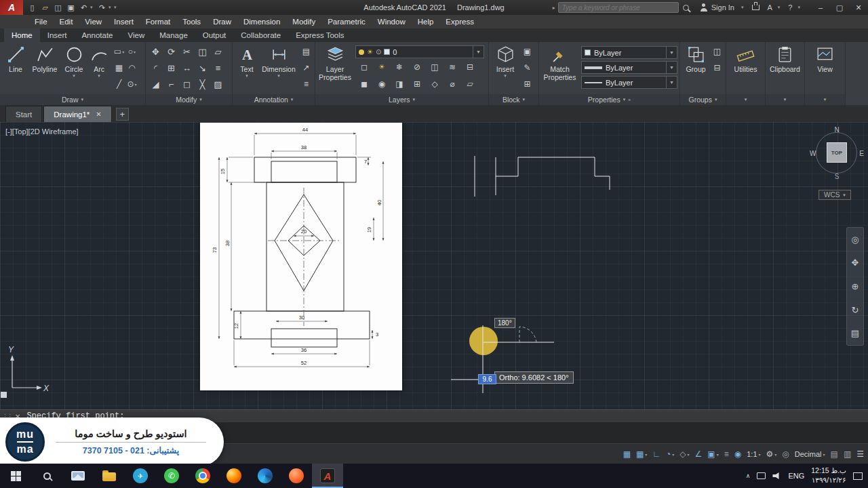  I want to click on hidden-icons-chevron: ∧, so click(749, 476).